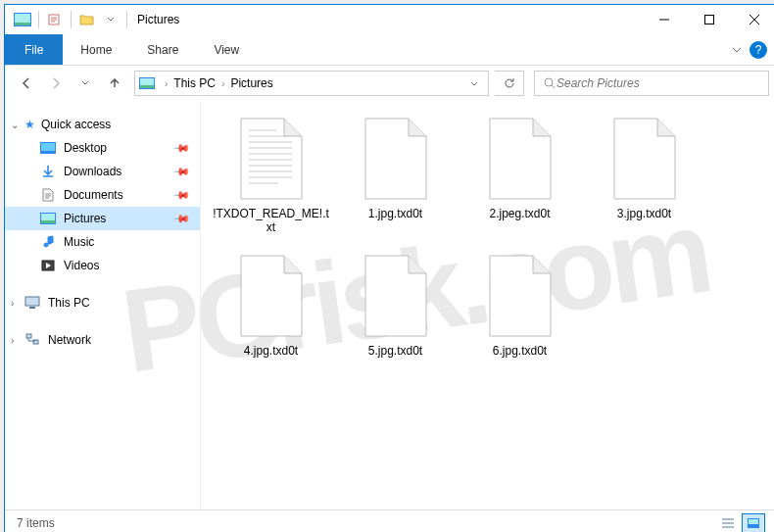 The width and height of the screenshot is (774, 532). What do you see at coordinates (23, 20) in the screenshot?
I see `app-icon` at bounding box center [23, 20].